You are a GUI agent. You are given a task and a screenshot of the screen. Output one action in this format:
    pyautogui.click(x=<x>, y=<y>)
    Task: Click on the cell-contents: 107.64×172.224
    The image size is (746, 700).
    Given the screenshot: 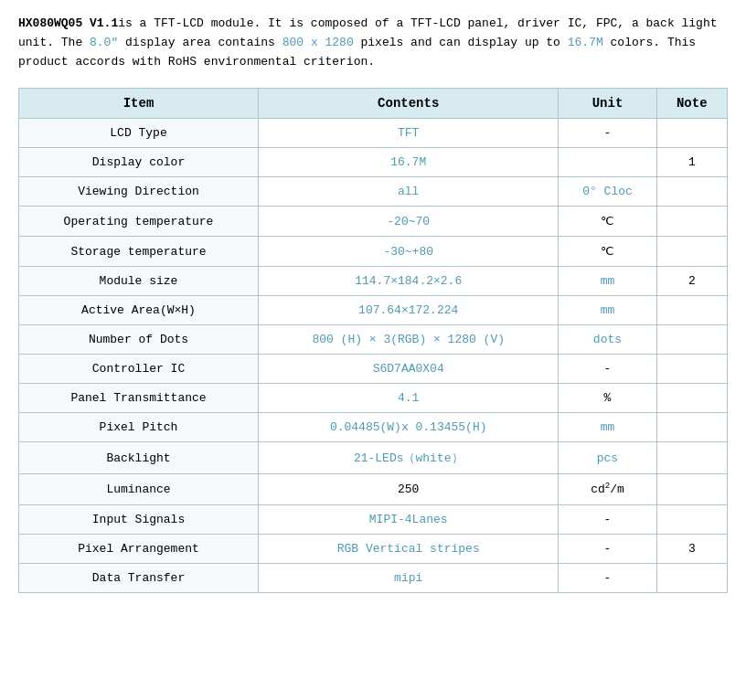 What is the action you would take?
    pyautogui.click(x=409, y=311)
    